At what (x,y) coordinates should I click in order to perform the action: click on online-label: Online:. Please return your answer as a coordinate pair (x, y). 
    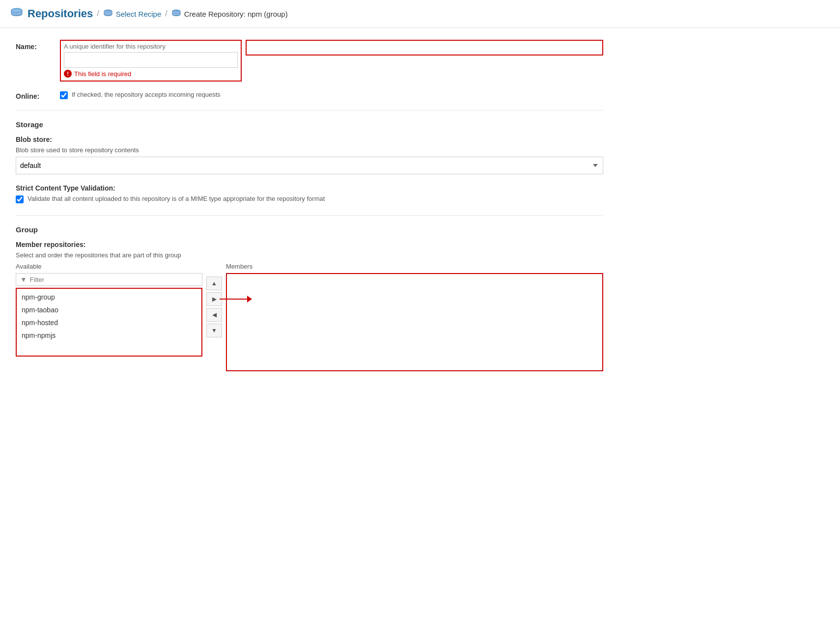
    Looking at the image, I should click on (38, 95).